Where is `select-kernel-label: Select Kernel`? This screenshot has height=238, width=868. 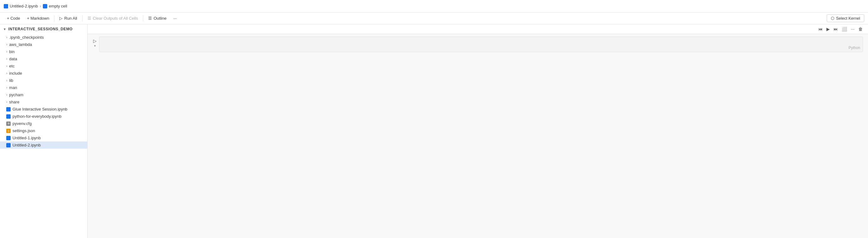 select-kernel-label: Select Kernel is located at coordinates (848, 18).